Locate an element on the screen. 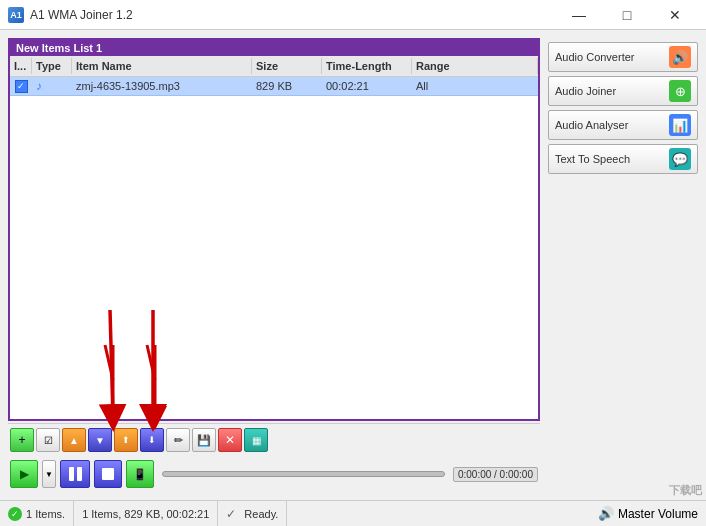 The width and height of the screenshot is (706, 526). text-to-speech-icon: 💬 is located at coordinates (680, 159).